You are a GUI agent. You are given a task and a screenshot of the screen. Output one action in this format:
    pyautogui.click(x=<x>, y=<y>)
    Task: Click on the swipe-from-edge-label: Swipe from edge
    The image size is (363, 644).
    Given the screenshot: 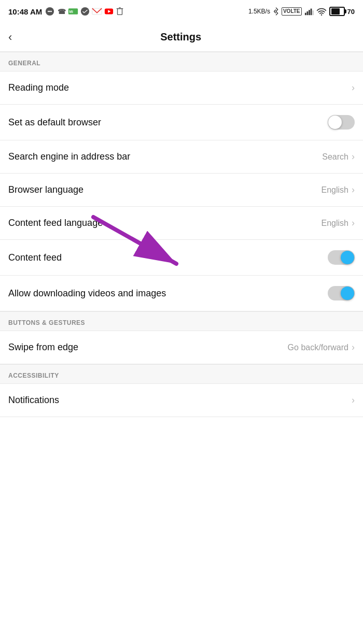 What is the action you would take?
    pyautogui.click(x=44, y=347)
    